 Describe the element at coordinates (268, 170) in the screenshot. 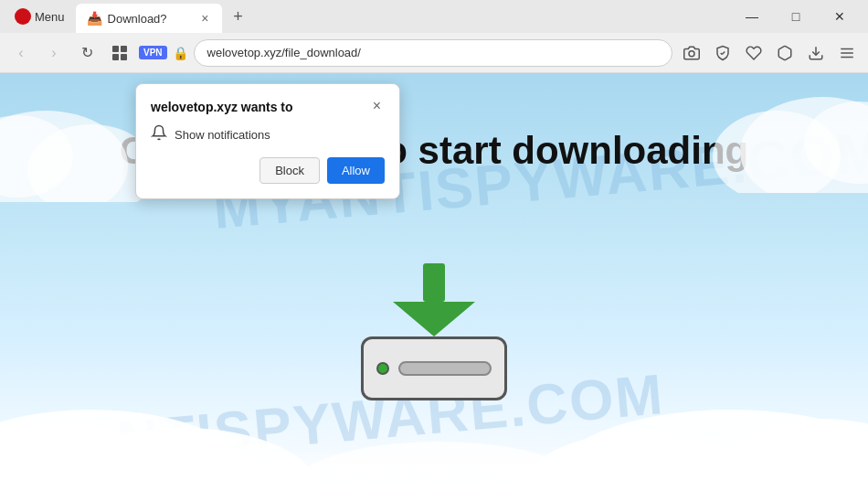

I see `popup-buttons: Block Allow` at that location.